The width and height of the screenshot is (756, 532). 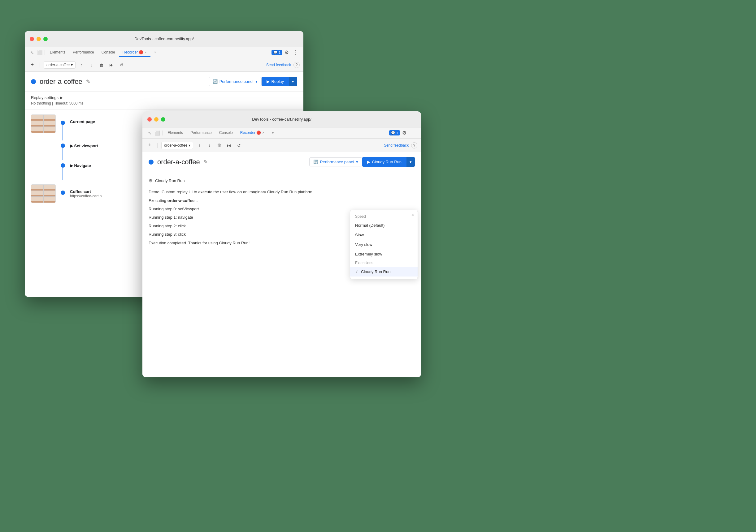 What do you see at coordinates (190, 145) in the screenshot?
I see `dropdown-arrow-front: ▾` at bounding box center [190, 145].